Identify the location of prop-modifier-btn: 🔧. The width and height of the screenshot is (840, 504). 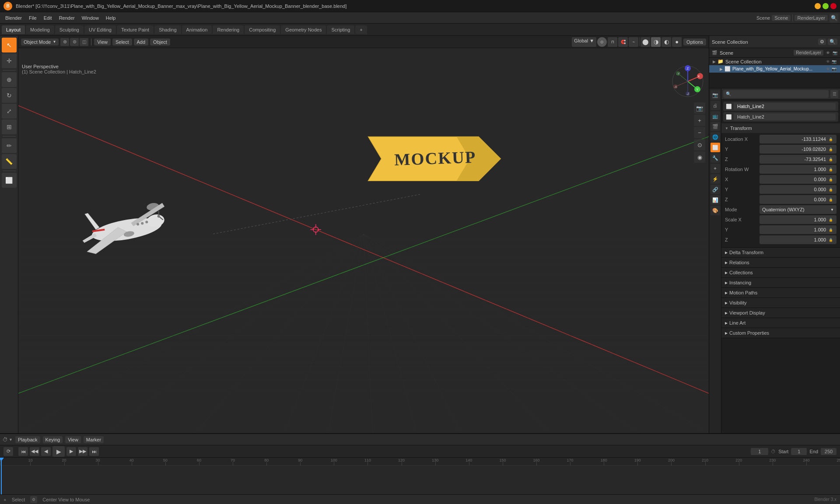
(715, 158).